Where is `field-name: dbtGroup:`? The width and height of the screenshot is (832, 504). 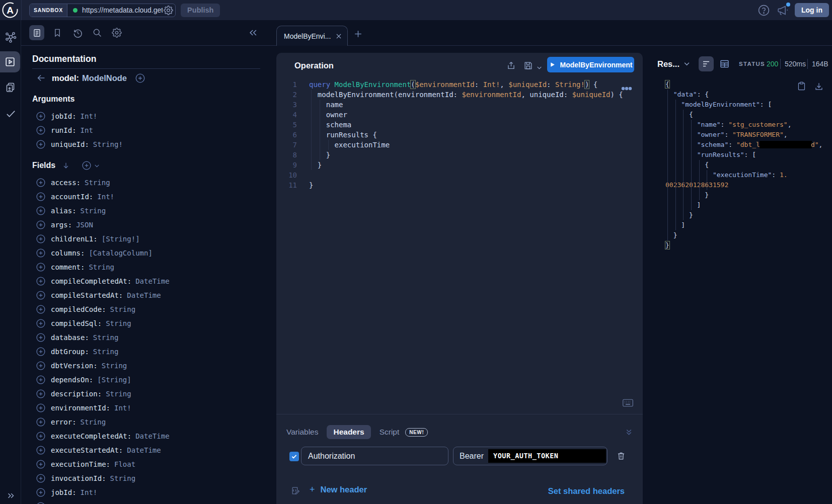
field-name: dbtGroup: is located at coordinates (70, 352).